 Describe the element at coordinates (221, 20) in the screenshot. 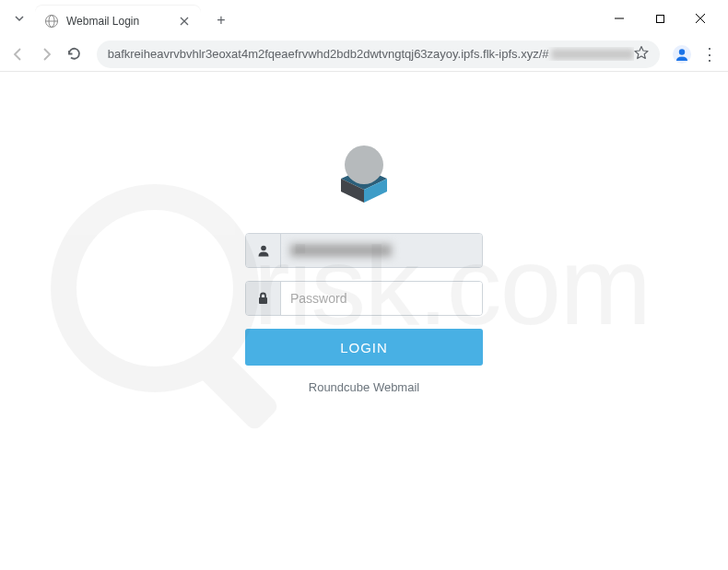

I see `new-tab-button: +` at that location.